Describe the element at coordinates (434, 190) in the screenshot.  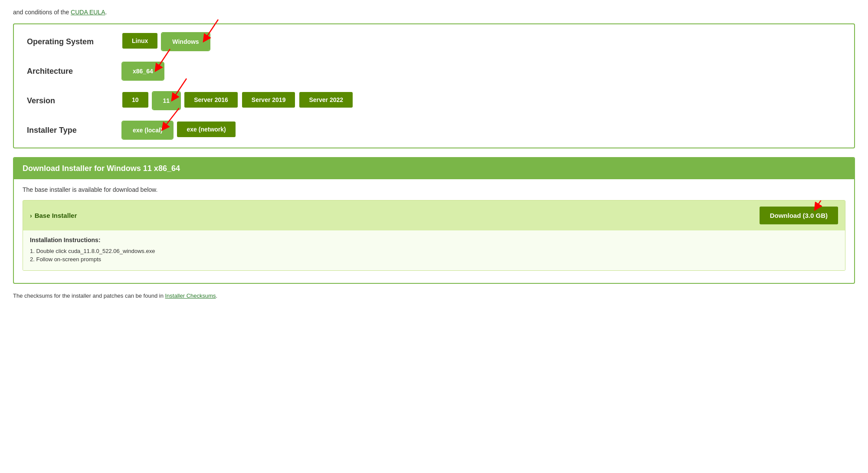
I see `download-description: The base installer is available for down…` at that location.